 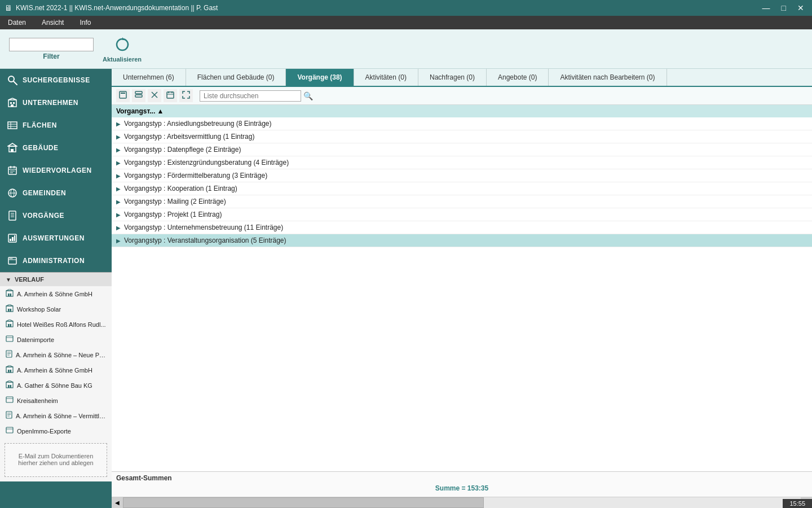 I want to click on tool-clear-btn, so click(x=155, y=96).